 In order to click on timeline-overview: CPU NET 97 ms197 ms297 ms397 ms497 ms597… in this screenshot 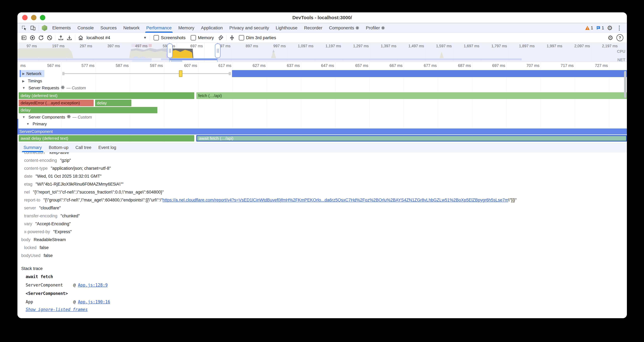, I will do `click(322, 53)`.